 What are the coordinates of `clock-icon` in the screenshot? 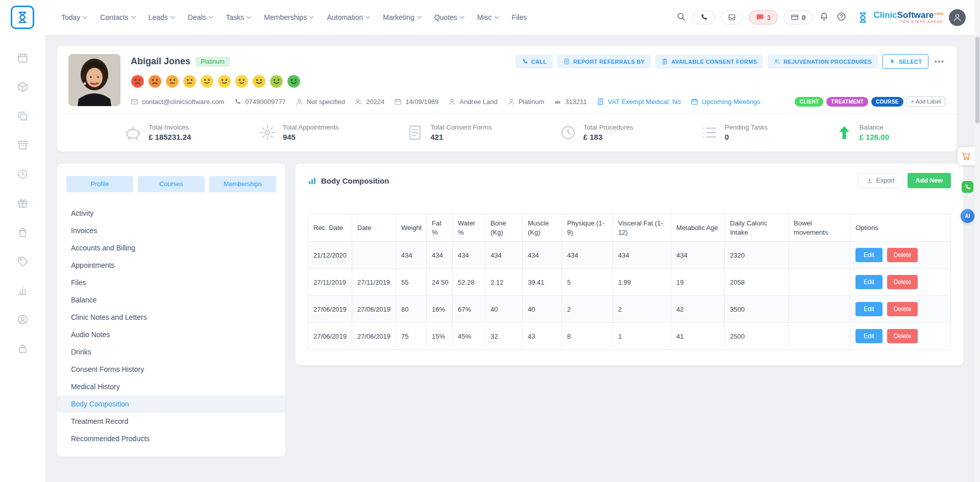 It's located at (568, 133).